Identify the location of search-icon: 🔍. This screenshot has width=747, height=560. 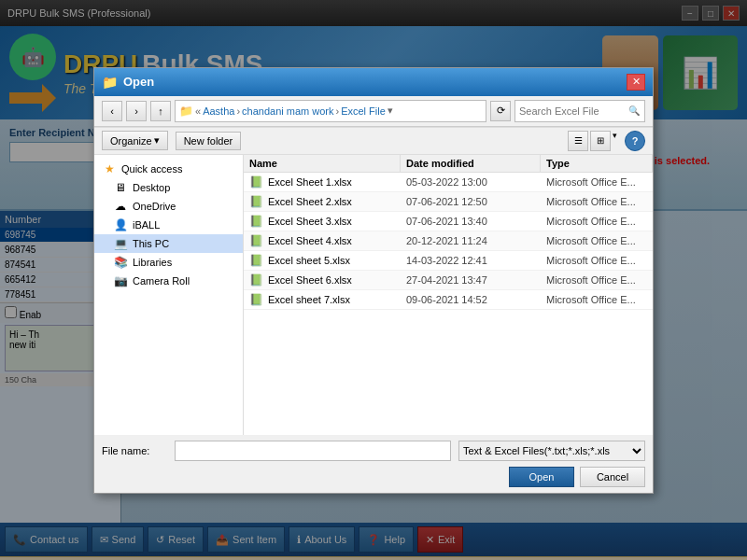
(634, 110).